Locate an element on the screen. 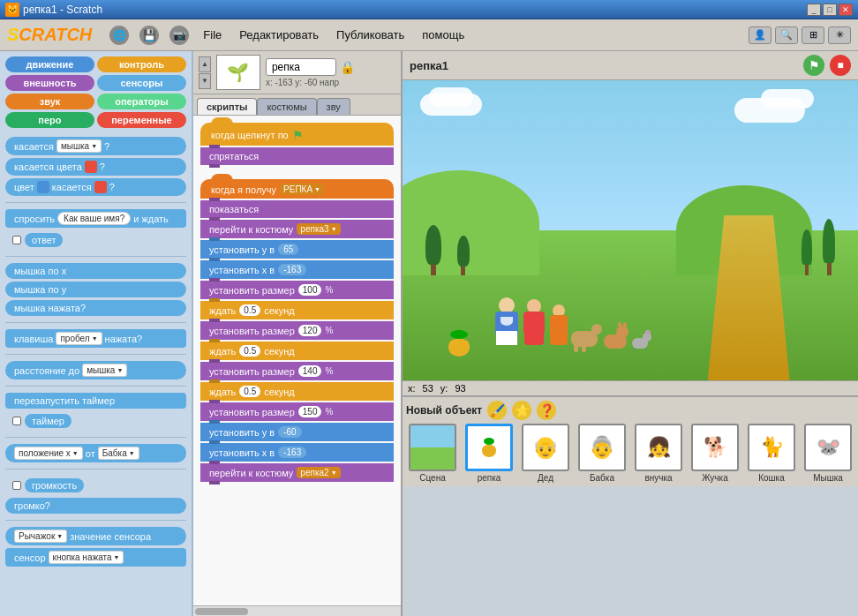 Image resolution: width=858 pixels, height=616 pixels. block-set-y1: установить y в 65 is located at coordinates (297, 249).